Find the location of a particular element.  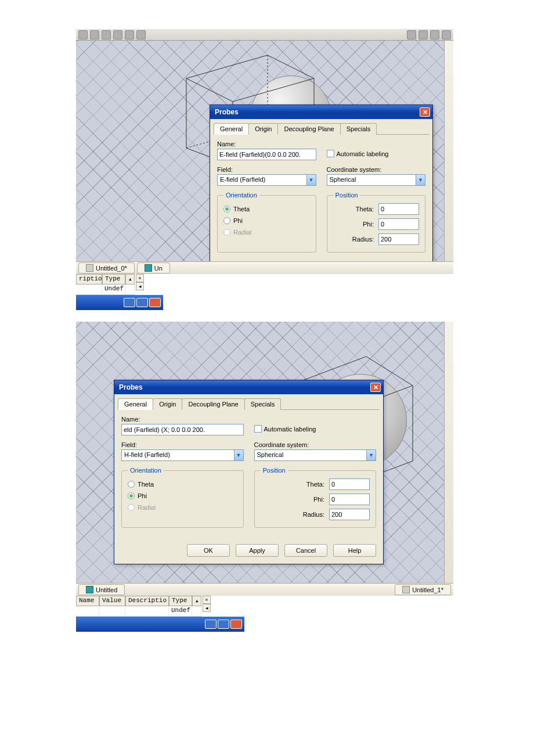

apply-button: Apply is located at coordinates (257, 550).